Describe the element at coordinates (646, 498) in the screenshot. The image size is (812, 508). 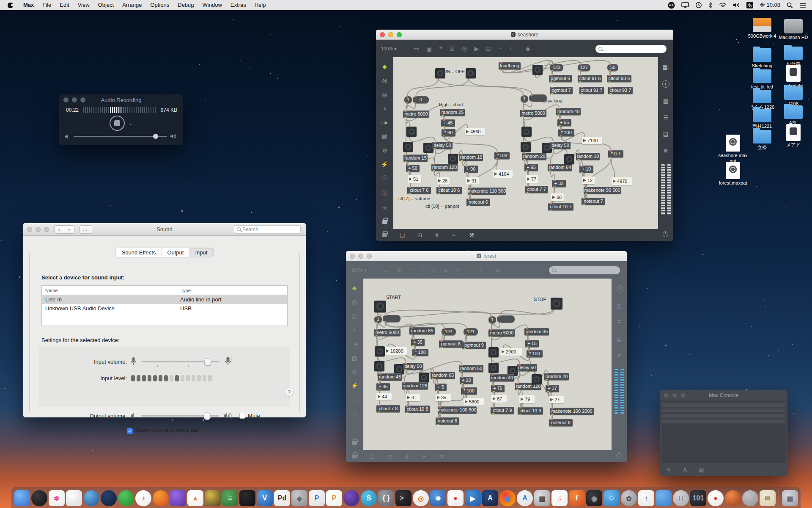
I see `dock-icon-share-app: ↑` at that location.